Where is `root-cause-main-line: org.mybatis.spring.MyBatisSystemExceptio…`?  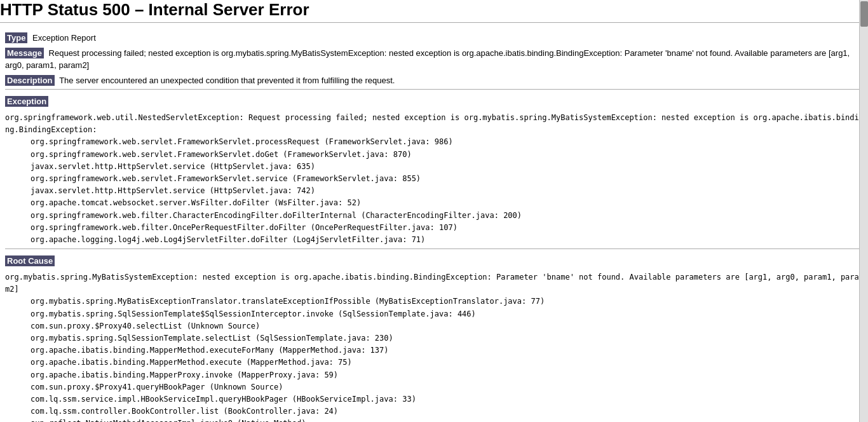
root-cause-main-line: org.mybatis.spring.MyBatisSystemExceptio… is located at coordinates (432, 283).